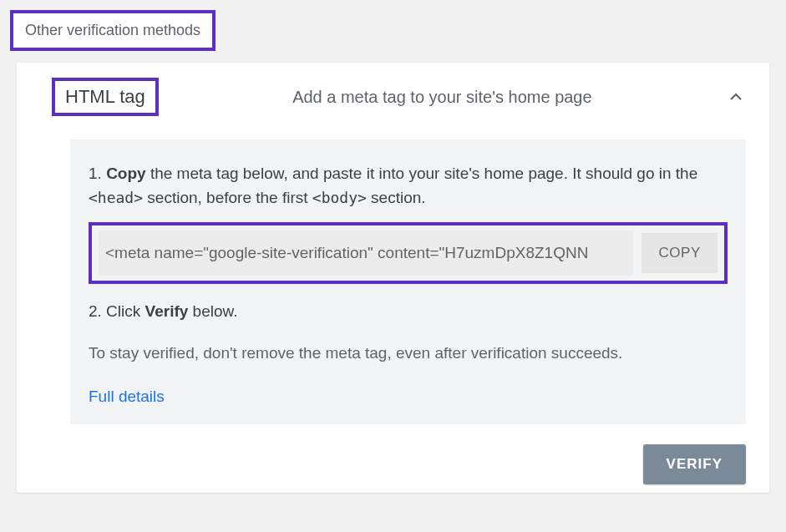  I want to click on verify-row: VERIFY, so click(393, 459).